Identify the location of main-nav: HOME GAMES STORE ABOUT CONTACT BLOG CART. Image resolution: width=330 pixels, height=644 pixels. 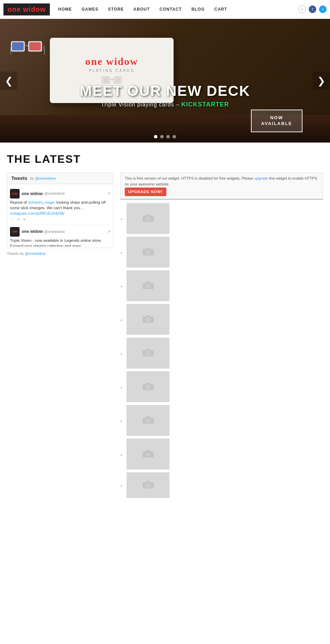
(176, 9).